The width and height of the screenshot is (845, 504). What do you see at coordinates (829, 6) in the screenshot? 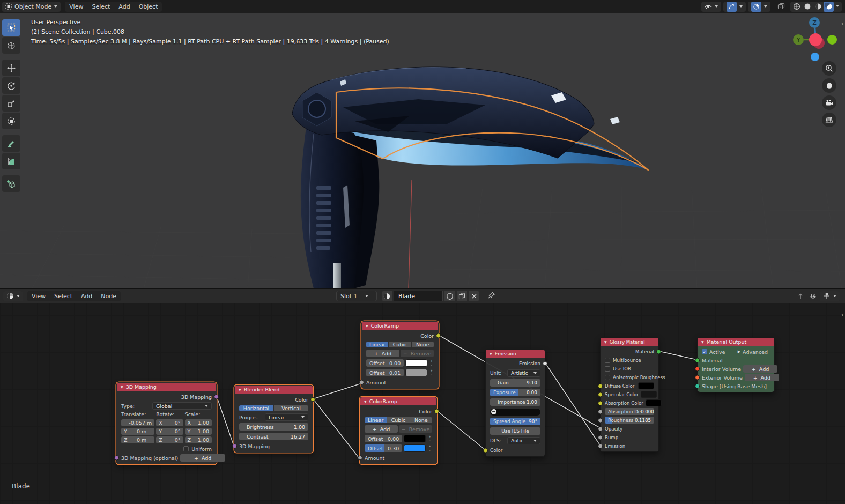
I see `shading-rendered-button` at bounding box center [829, 6].